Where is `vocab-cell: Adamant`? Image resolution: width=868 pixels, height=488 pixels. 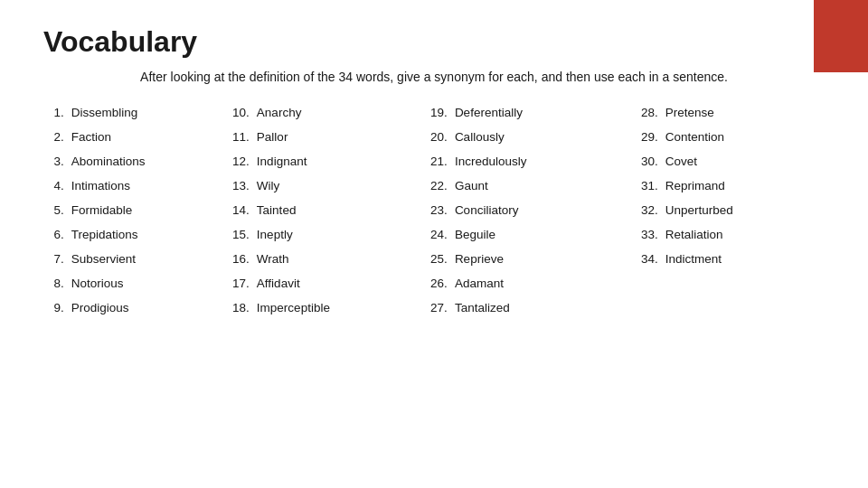 vocab-cell: Adamant is located at coordinates (539, 284).